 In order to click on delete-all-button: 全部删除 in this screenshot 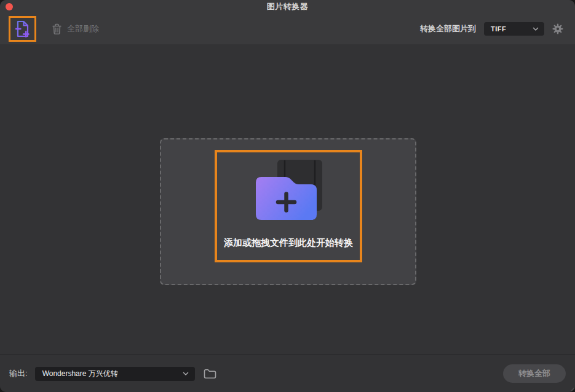, I will do `click(75, 29)`.